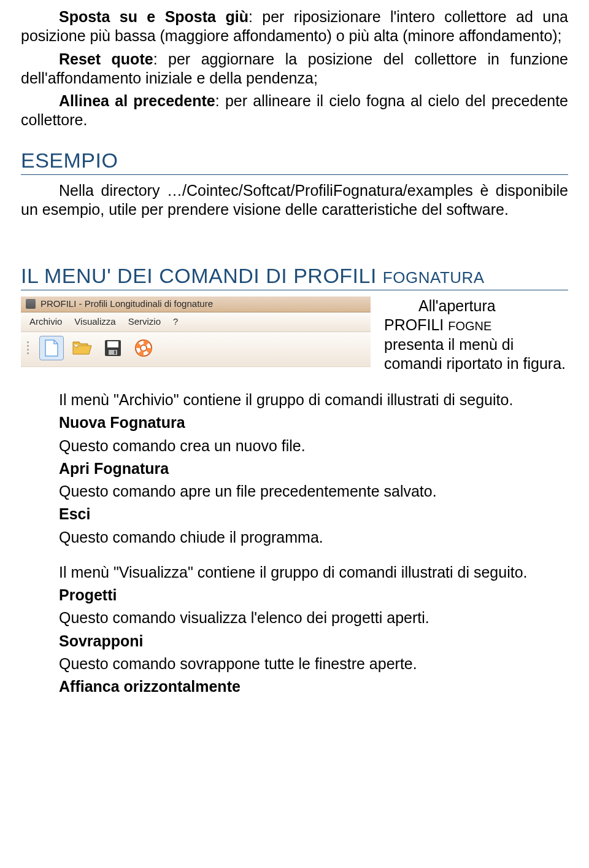 The height and width of the screenshot is (868, 589). I want to click on paragraph-intro: Sposta su e Sposta giù: per riposizionar…, so click(294, 27).